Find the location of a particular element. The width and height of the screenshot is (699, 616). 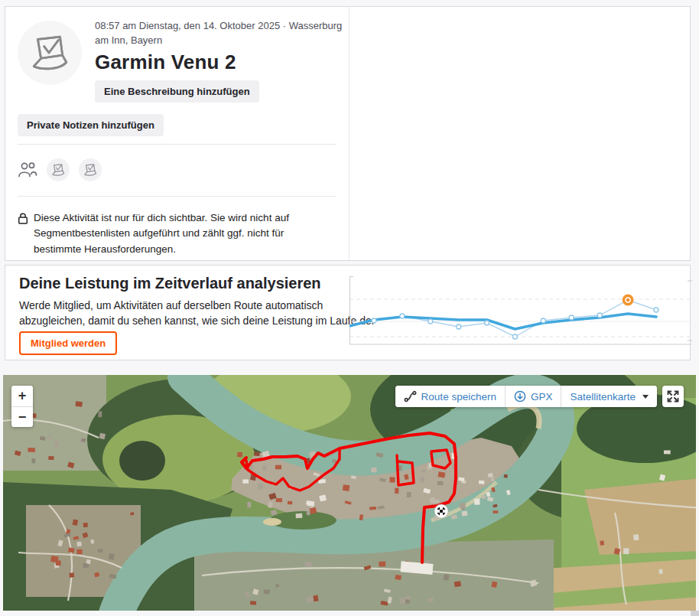

zoom-out-button: − is located at coordinates (22, 416).